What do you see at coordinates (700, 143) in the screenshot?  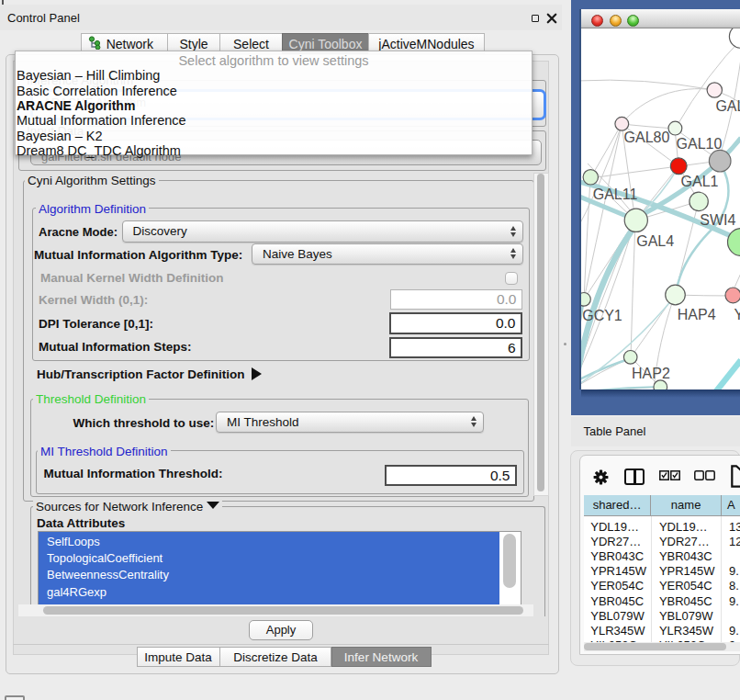 I see `svg-text: GAL10` at bounding box center [700, 143].